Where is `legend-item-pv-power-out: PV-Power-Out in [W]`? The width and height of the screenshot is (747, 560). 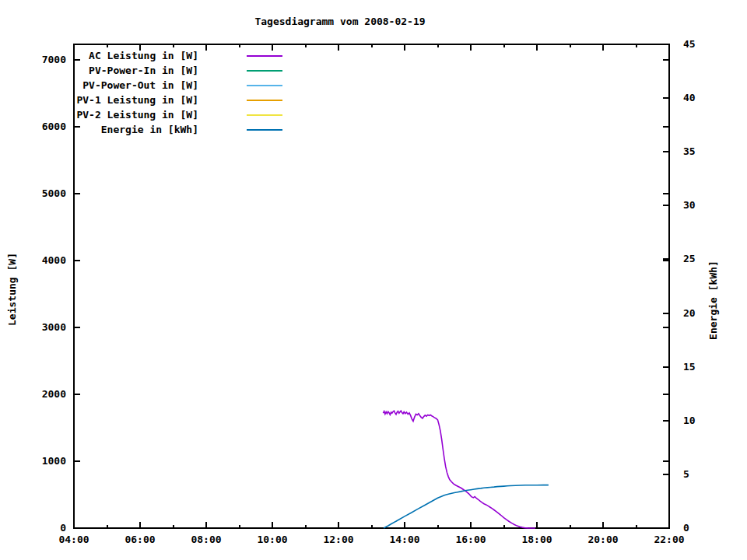
legend-item-pv-power-out: PV-Power-Out in [W] is located at coordinates (187, 86).